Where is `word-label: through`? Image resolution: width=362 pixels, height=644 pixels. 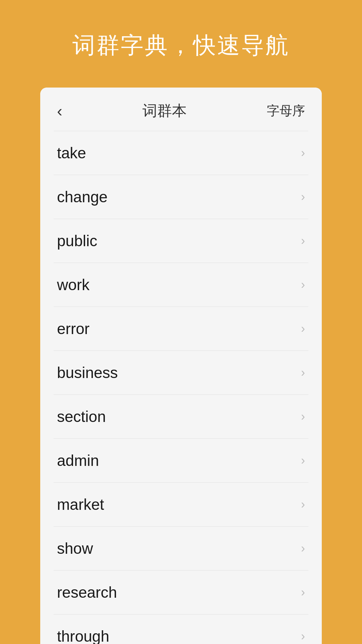
word-label: through is located at coordinates (83, 636).